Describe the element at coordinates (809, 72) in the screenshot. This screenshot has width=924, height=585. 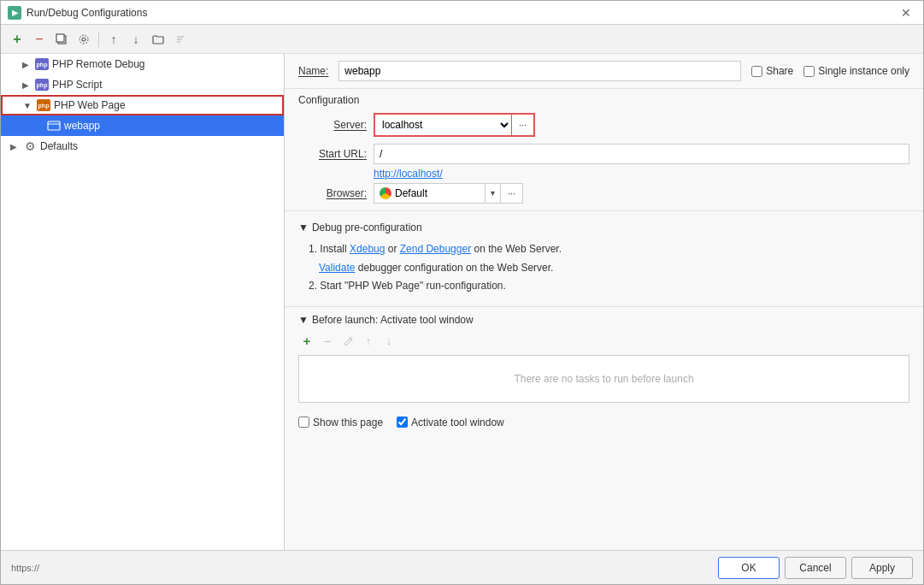
I see `single-instance-checkbox` at that location.